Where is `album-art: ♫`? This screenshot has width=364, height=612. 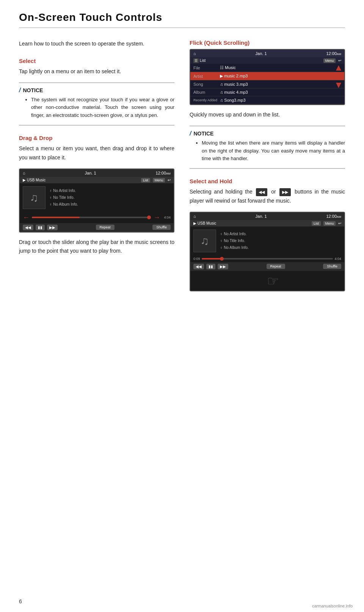 album-art: ♫ is located at coordinates (34, 198).